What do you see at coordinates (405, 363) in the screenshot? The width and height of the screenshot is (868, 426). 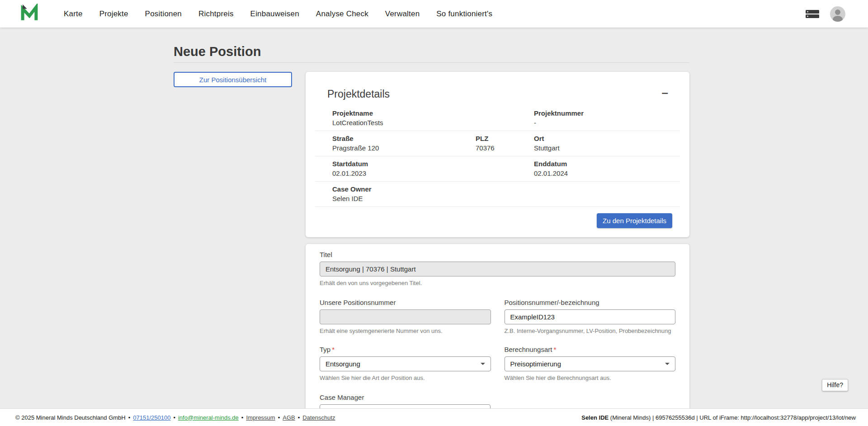 I see `typ-field: Typ* Entsorgung Wählen Sie hier die Art …` at bounding box center [405, 363].